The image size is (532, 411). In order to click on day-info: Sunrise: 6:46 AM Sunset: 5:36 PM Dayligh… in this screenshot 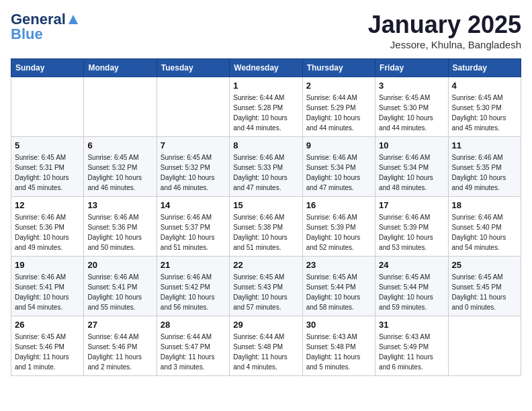, I will do `click(47, 232)`.